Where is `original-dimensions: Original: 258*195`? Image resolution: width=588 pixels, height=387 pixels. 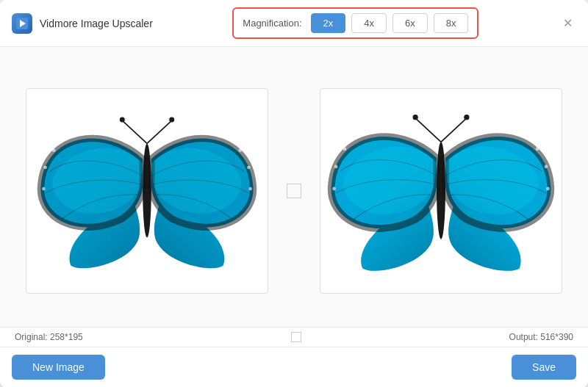 original-dimensions: Original: 258*195 is located at coordinates (49, 337).